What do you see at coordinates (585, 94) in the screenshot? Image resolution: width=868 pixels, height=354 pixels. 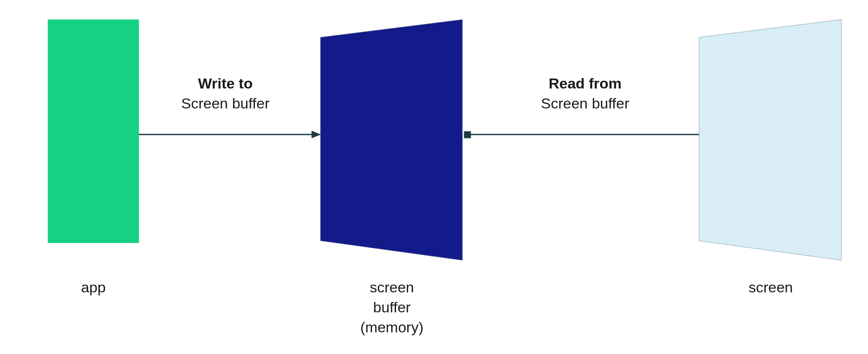 I see `arrow-read-label: Read from Screen buffer` at bounding box center [585, 94].